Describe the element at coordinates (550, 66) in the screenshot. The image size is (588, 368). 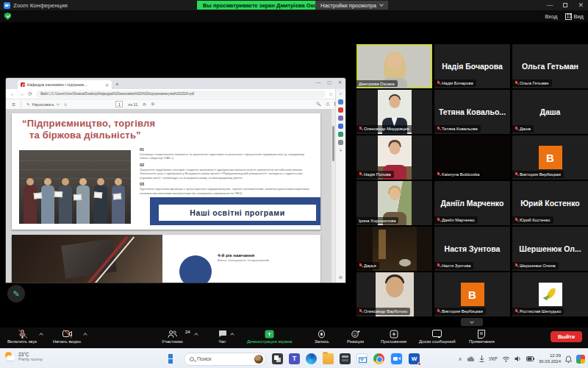
I see `participant-tile: Ольга Гетьман Ольга Гетьман` at that location.